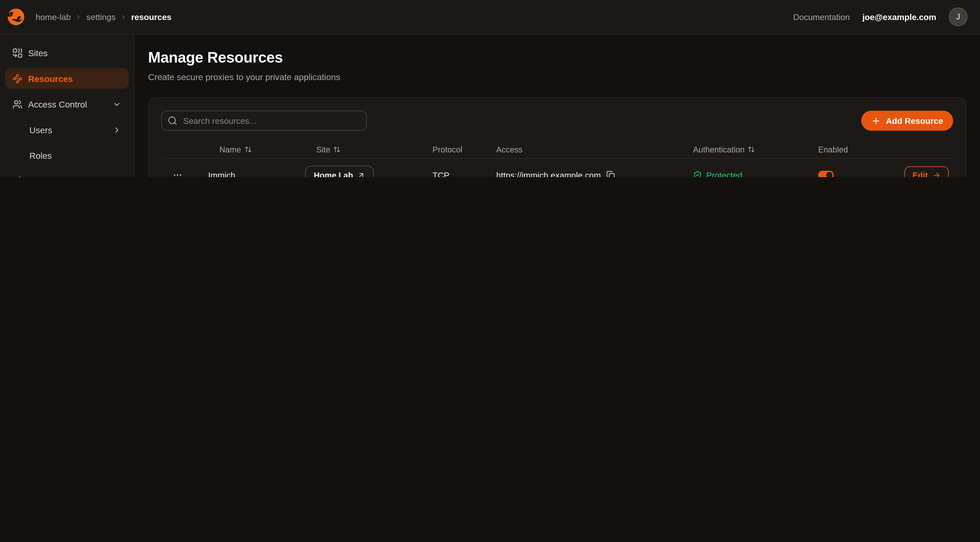 This screenshot has width=980, height=542. Describe the element at coordinates (333, 174) in the screenshot. I see `site-link-label: Home Lab` at that location.